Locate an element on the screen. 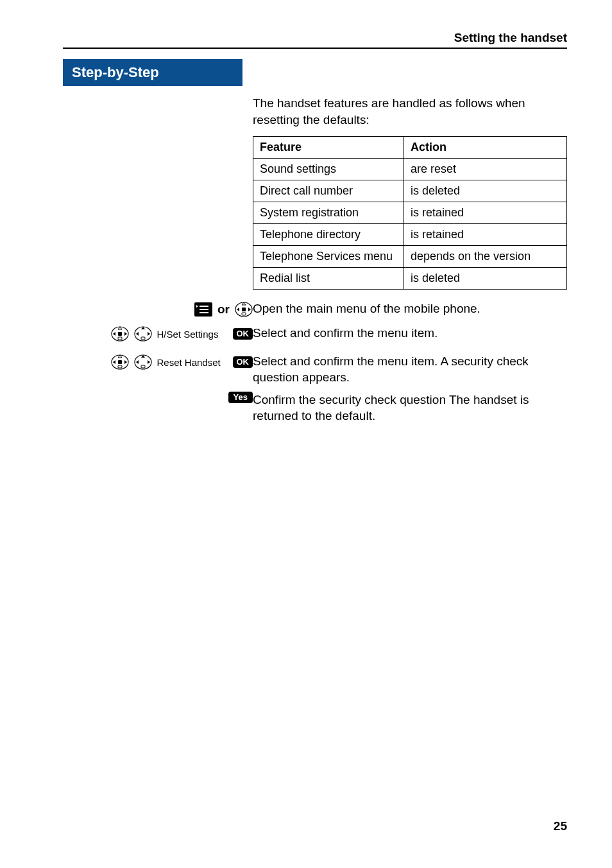  step-desc: Confirm the security check question The … is located at coordinates (410, 408).